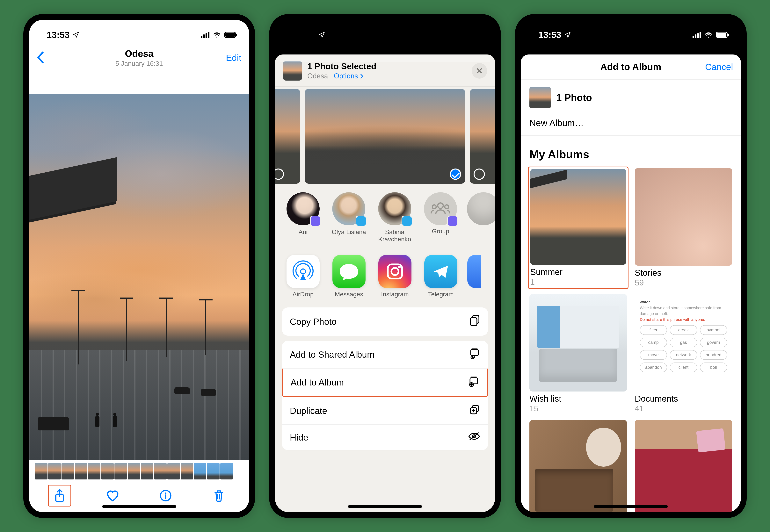 This screenshot has width=770, height=532. I want to click on trash-button, so click(219, 495).